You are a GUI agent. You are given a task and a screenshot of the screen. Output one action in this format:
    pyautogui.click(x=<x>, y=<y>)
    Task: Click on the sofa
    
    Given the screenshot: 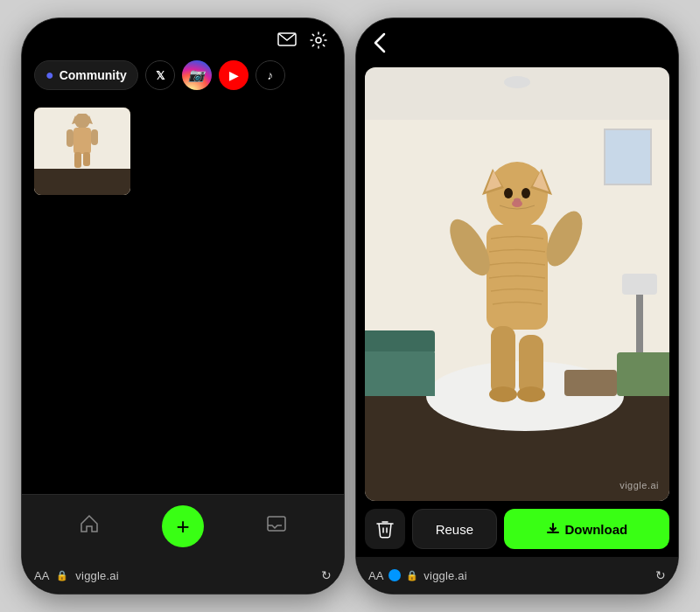 What is the action you would take?
    pyautogui.click(x=400, y=372)
    